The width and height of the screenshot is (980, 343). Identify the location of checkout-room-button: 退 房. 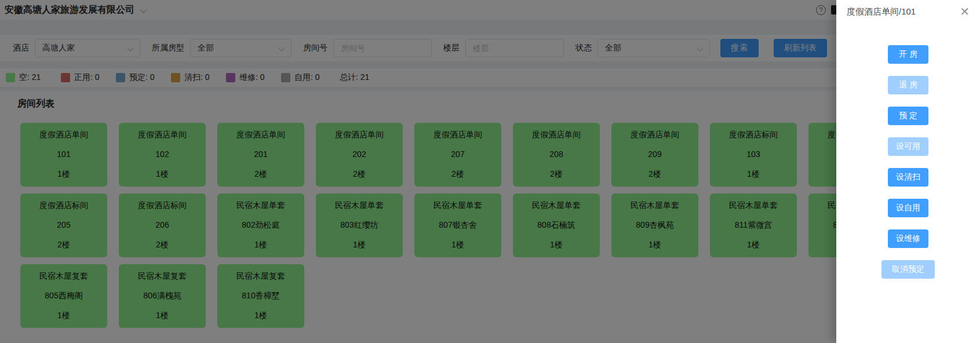
(908, 85).